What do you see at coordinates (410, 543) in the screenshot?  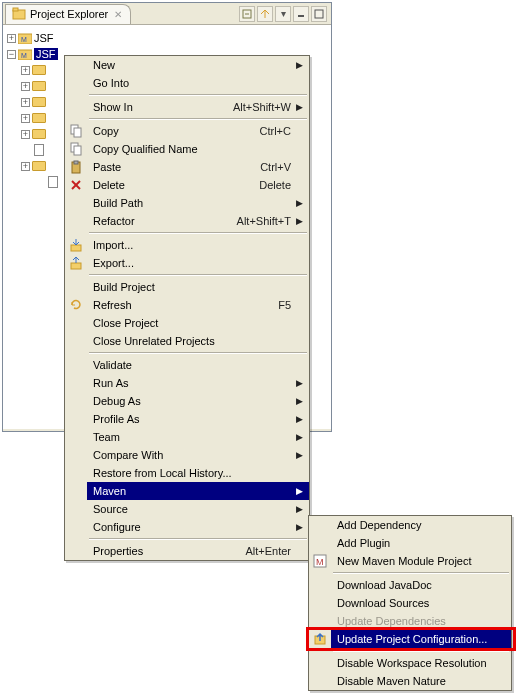 I see `menu-item-add-plugin: Add Plugin` at bounding box center [410, 543].